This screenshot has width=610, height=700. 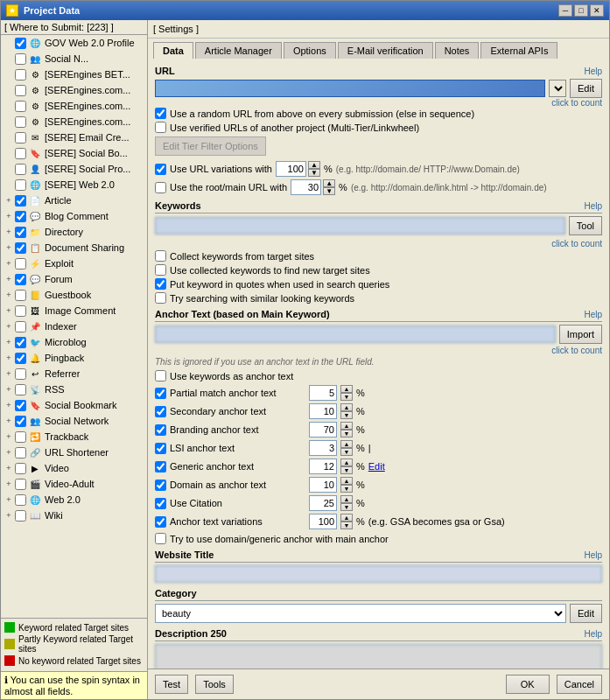 I want to click on tree-item-guestbook: +📒Guestbook, so click(x=74, y=295).